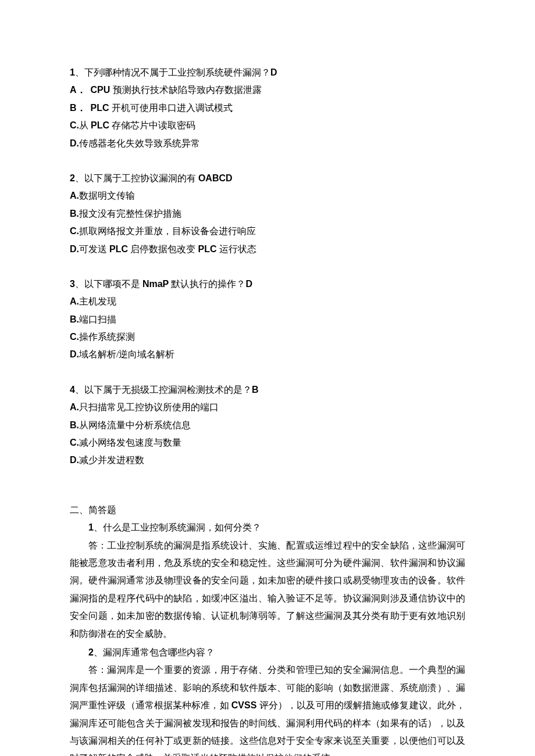 The height and width of the screenshot is (756, 535). I want to click on q4-text: 以下属于无损级工控漏洞检测技术的是？, so click(168, 389).